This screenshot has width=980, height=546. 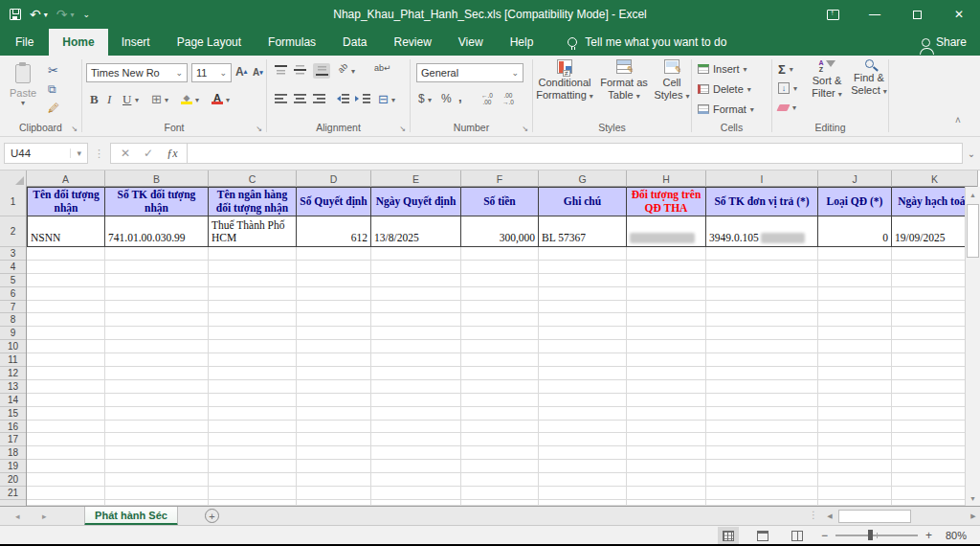 I want to click on row-header-16: 16, so click(x=13, y=427).